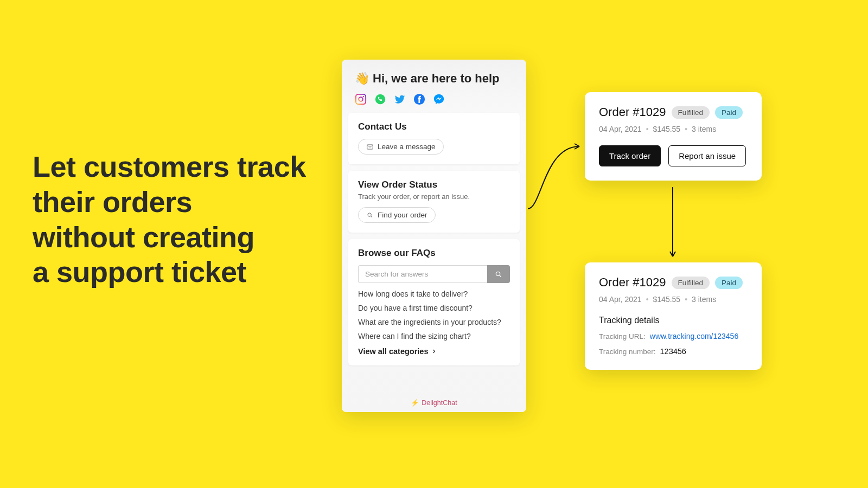 The image size is (868, 488). I want to click on leave-message-label: Leave a message, so click(407, 146).